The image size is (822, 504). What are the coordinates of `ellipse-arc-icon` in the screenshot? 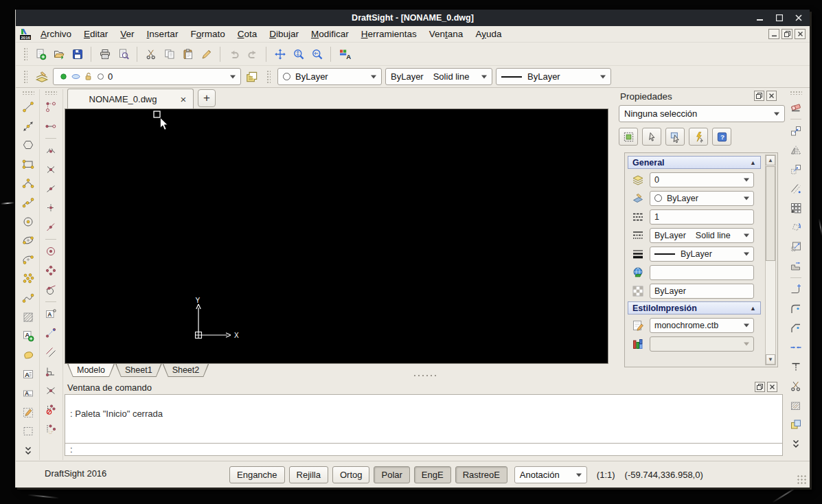 It's located at (28, 260).